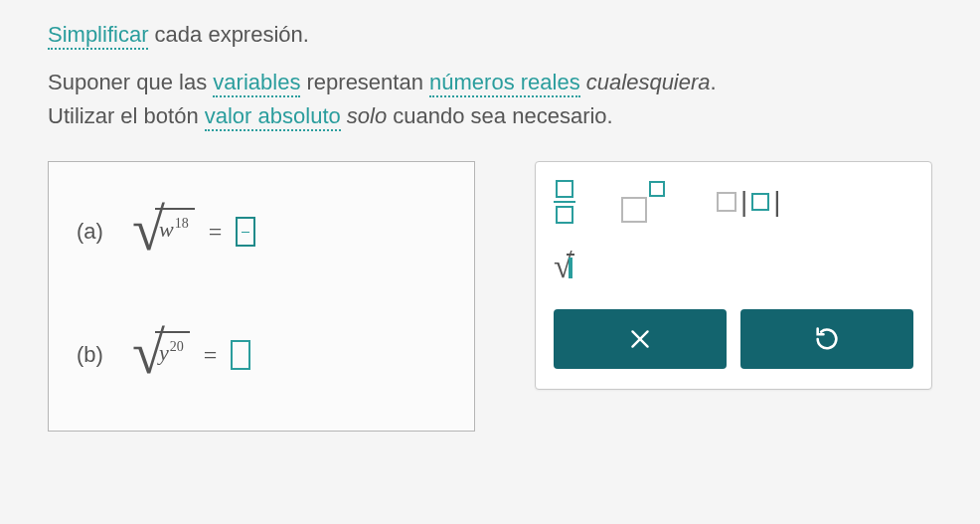 This screenshot has width=980, height=524. Describe the element at coordinates (565, 266) in the screenshot. I see `sqrt-button: √` at that location.